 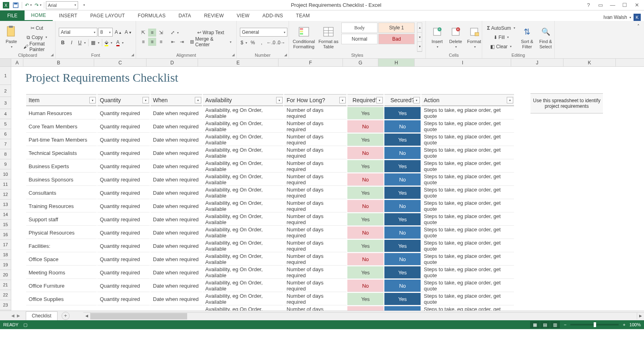 I want to click on font-name-combo: Arial▾, so click(x=78, y=32).